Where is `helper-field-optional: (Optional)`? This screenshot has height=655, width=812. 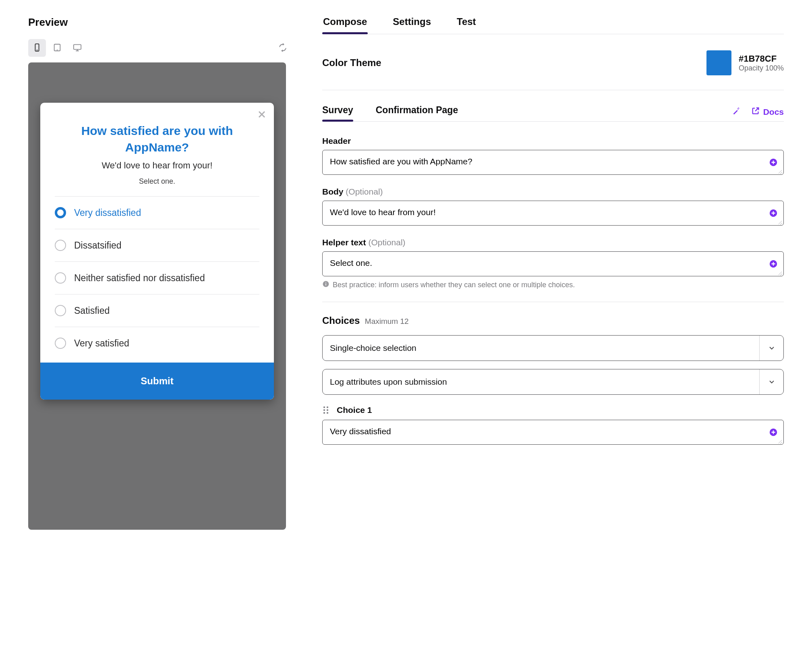 helper-field-optional: (Optional) is located at coordinates (387, 243).